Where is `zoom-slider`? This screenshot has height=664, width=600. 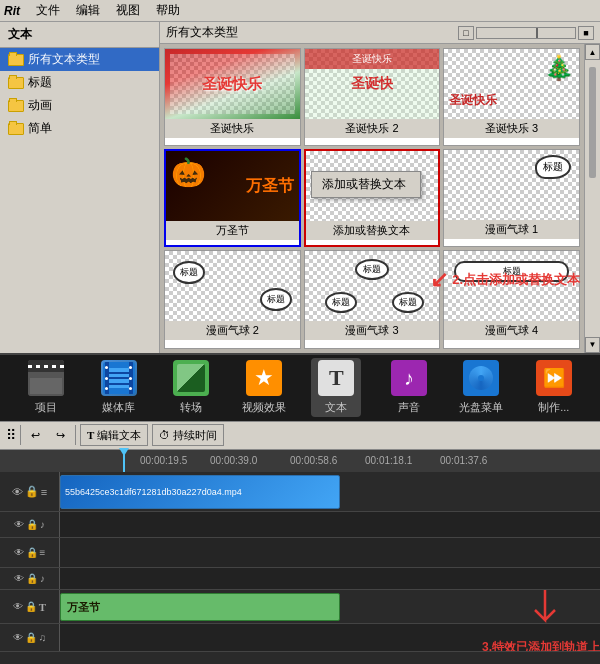
zoom-slider is located at coordinates (526, 33).